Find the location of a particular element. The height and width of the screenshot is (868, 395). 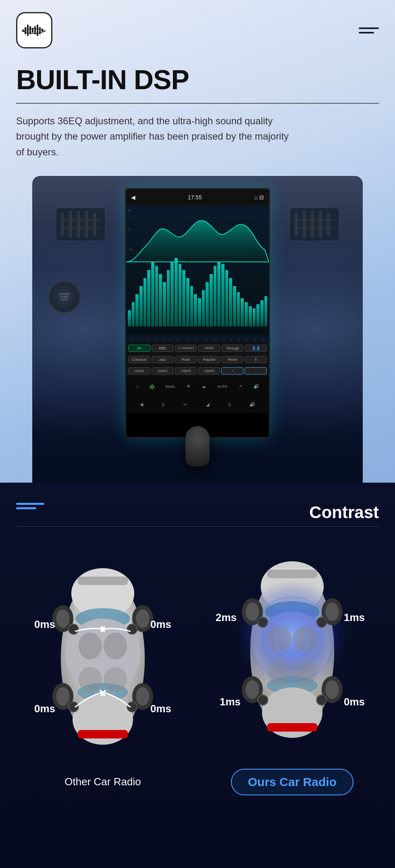

svg-text: 16k is located at coordinates (255, 339).